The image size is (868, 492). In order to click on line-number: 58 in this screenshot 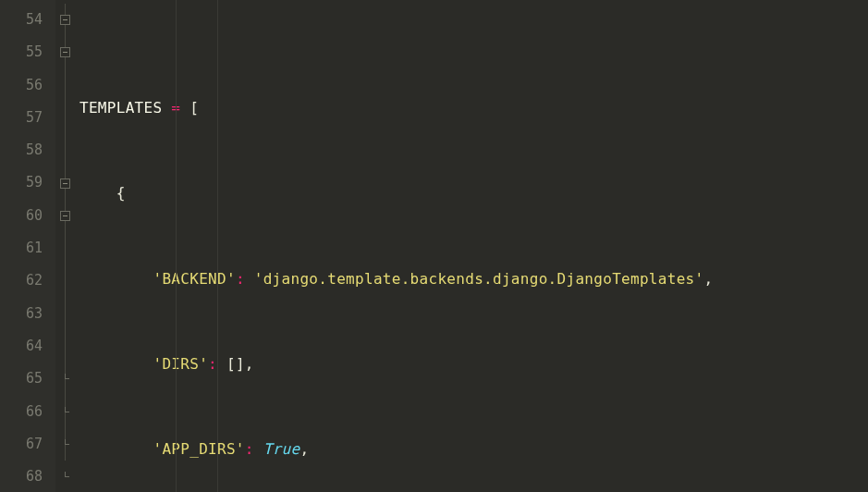, I will do `click(28, 150)`.